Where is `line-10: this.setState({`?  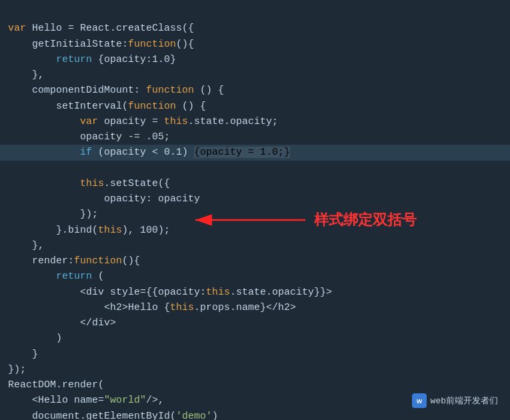 line-10: this.setState({ is located at coordinates (89, 184).